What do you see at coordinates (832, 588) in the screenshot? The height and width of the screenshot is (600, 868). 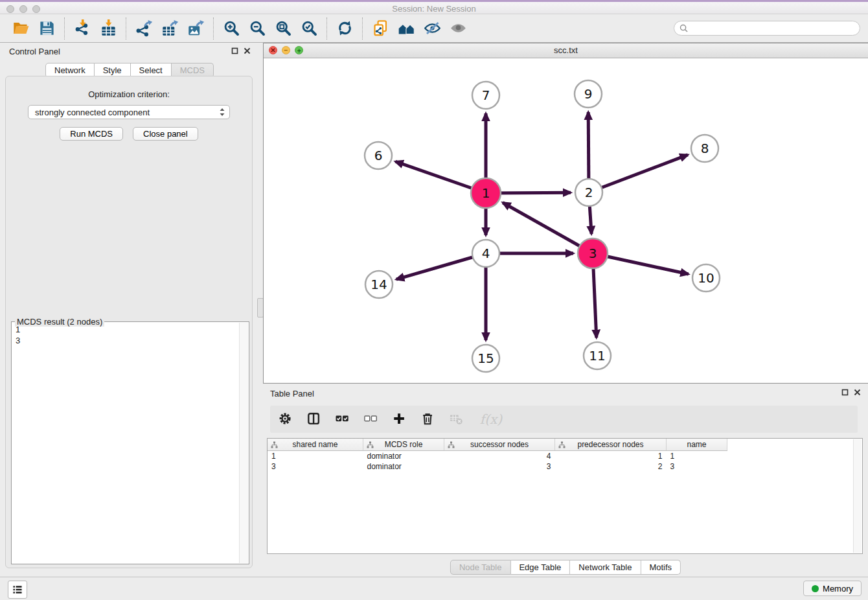 I see `memory-button: Memory` at bounding box center [832, 588].